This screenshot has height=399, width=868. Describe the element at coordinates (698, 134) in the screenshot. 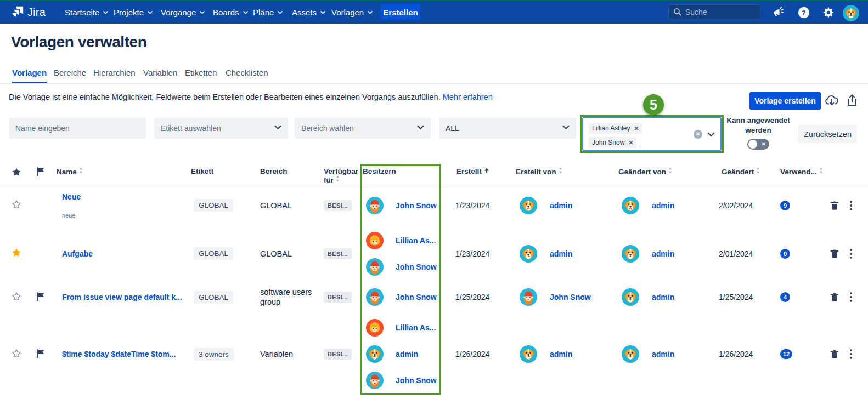

I see `clear-selection-icon: ✕` at that location.